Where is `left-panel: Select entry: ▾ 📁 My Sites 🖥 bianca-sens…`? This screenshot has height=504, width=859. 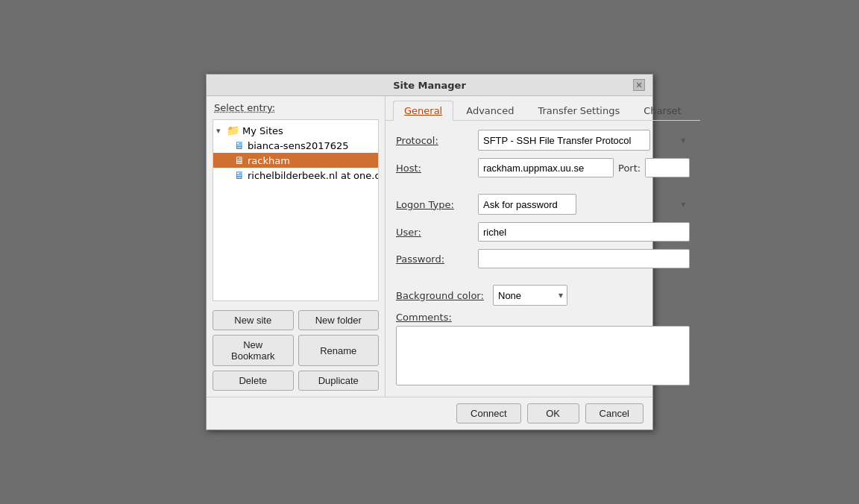
left-panel: Select entry: ▾ 📁 My Sites 🖥 bianca-sens… is located at coordinates (296, 246).